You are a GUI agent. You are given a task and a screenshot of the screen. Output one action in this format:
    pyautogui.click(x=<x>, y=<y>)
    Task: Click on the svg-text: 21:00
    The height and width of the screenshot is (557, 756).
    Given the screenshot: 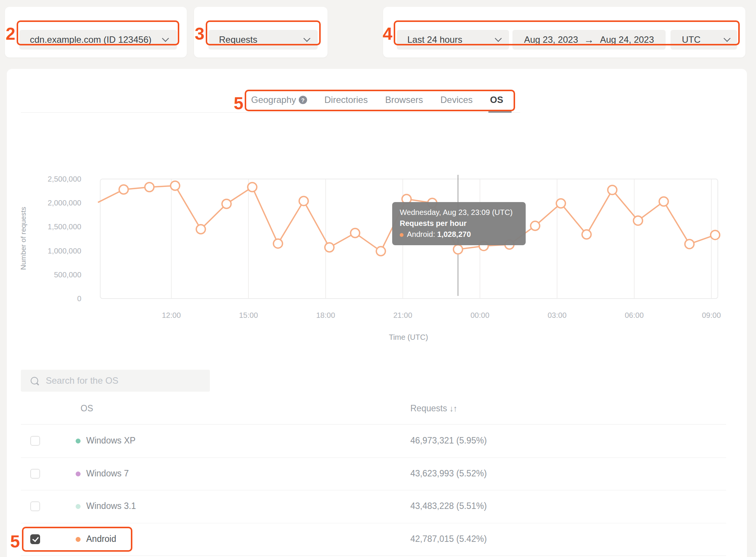 What is the action you would take?
    pyautogui.click(x=403, y=315)
    